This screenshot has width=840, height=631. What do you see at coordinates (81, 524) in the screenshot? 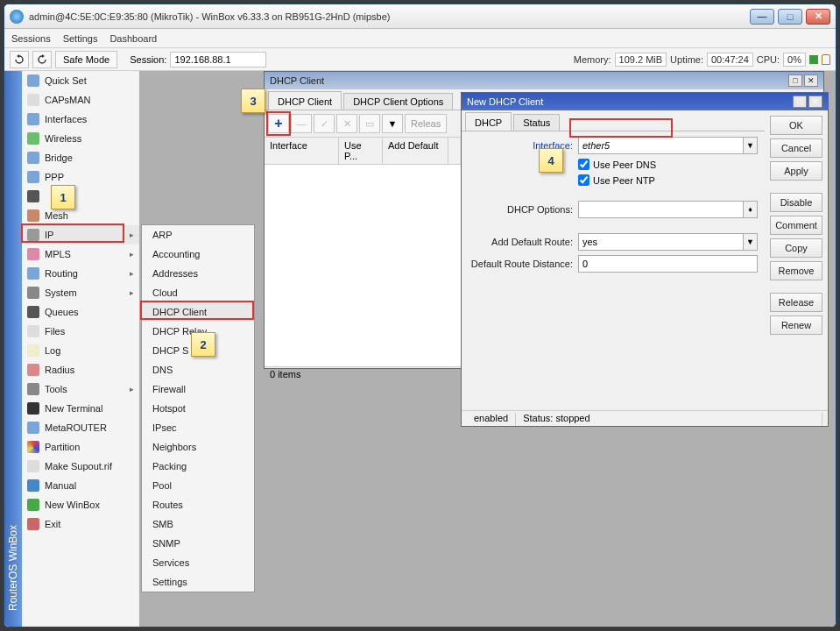
I see `sidebar-exit: Exit` at bounding box center [81, 524].